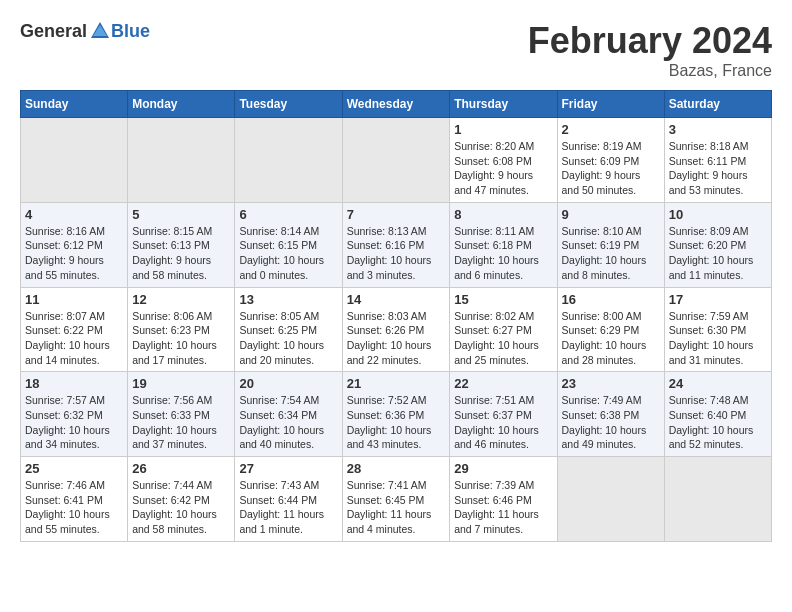 This screenshot has width=792, height=612. What do you see at coordinates (74, 330) in the screenshot?
I see `calendar-cell: 11Sunrise: 8:07 AM Sunset: 6:22 PM Dayli…` at bounding box center [74, 330].